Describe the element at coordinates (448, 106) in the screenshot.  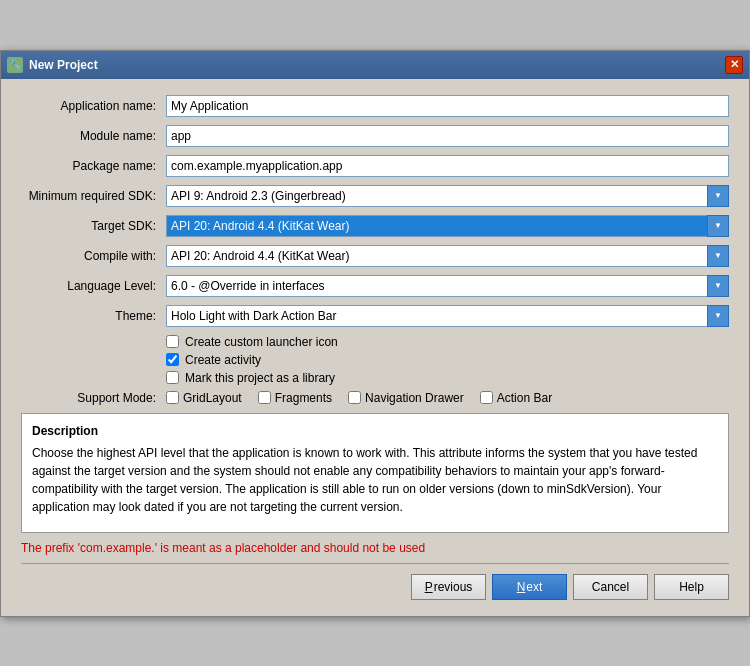
I see `application-name-input` at that location.